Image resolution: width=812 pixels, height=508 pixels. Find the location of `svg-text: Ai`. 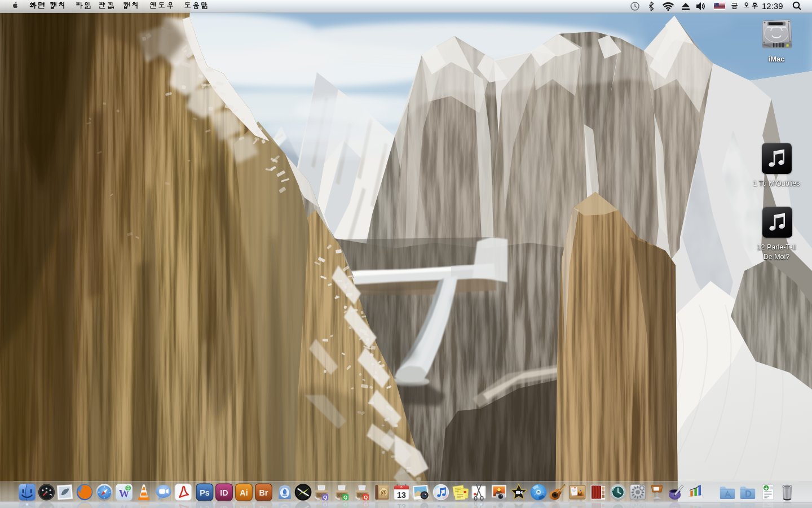

svg-text: Ai is located at coordinates (244, 493).